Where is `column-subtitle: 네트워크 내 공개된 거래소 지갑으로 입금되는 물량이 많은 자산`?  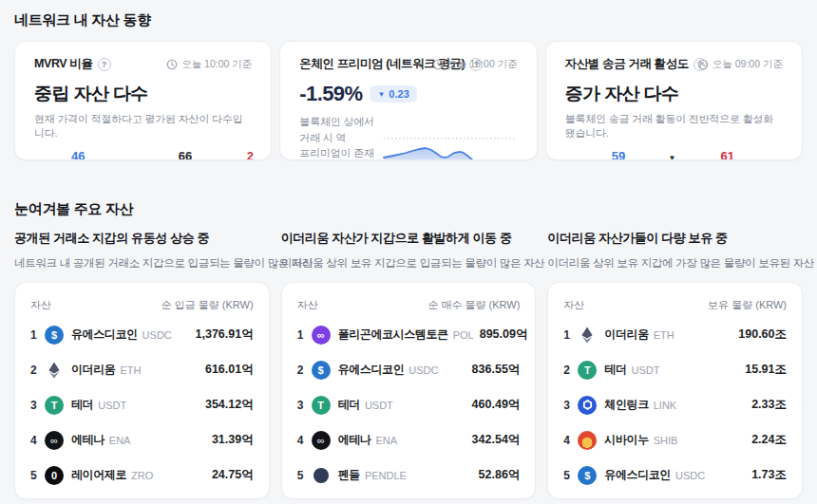 column-subtitle: 네트워크 내 공개된 거래소 지갑으로 입금되는 물량이 많은 자산 is located at coordinates (142, 264).